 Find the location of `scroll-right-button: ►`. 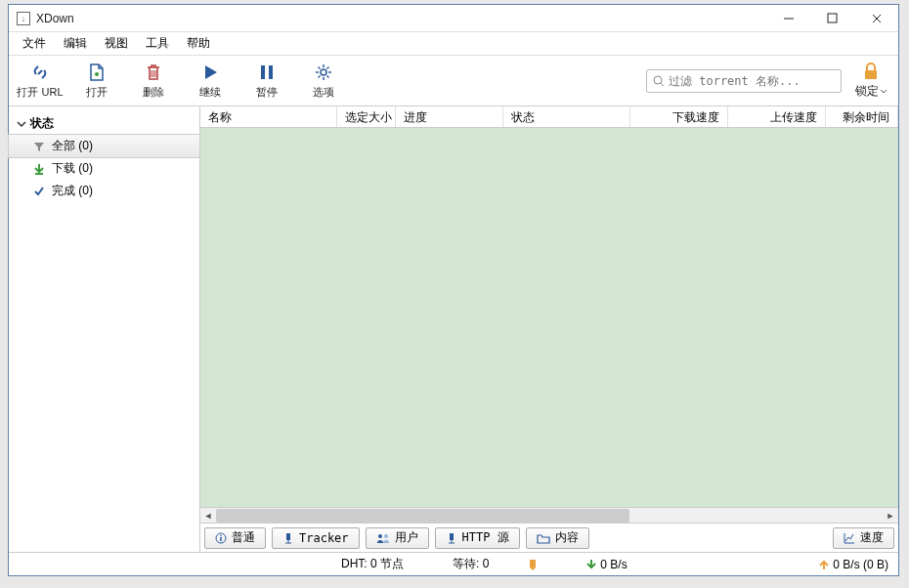

scroll-right-button: ► is located at coordinates (890, 516).